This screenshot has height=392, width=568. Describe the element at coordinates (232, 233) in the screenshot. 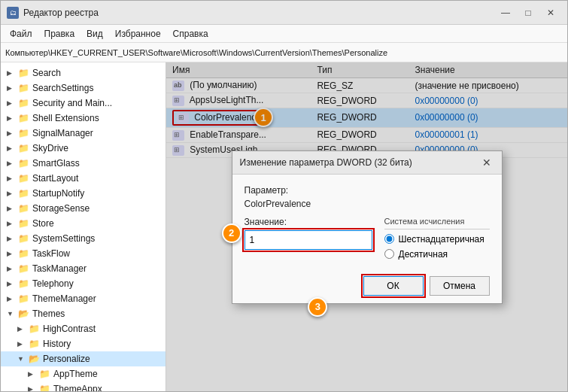

I see `step2-badge: 2` at that location.